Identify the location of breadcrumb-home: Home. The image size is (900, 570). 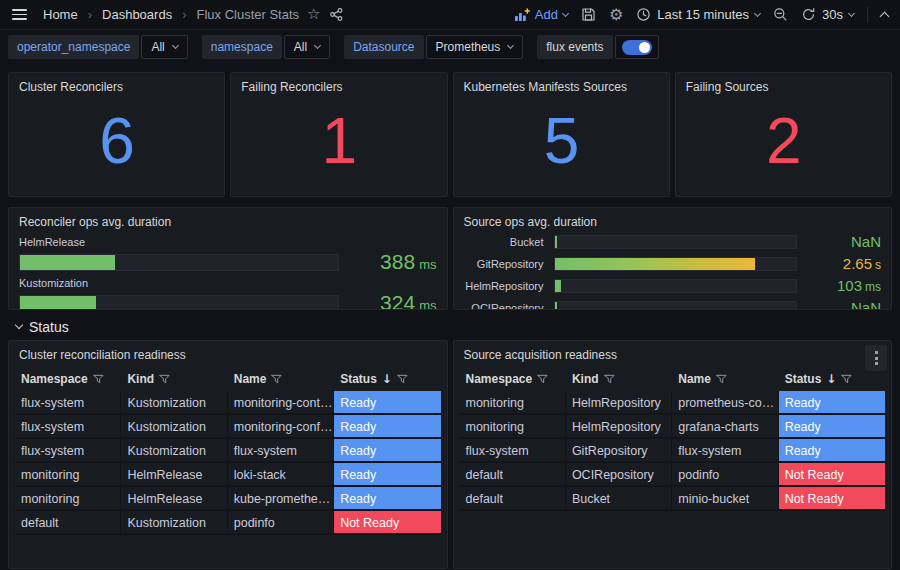
(60, 14).